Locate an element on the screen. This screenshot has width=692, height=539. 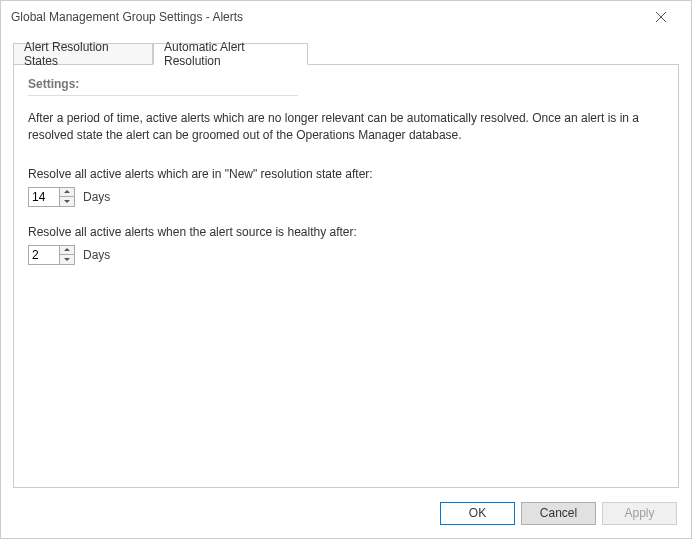
new-state-unit: Days is located at coordinates (96, 197).